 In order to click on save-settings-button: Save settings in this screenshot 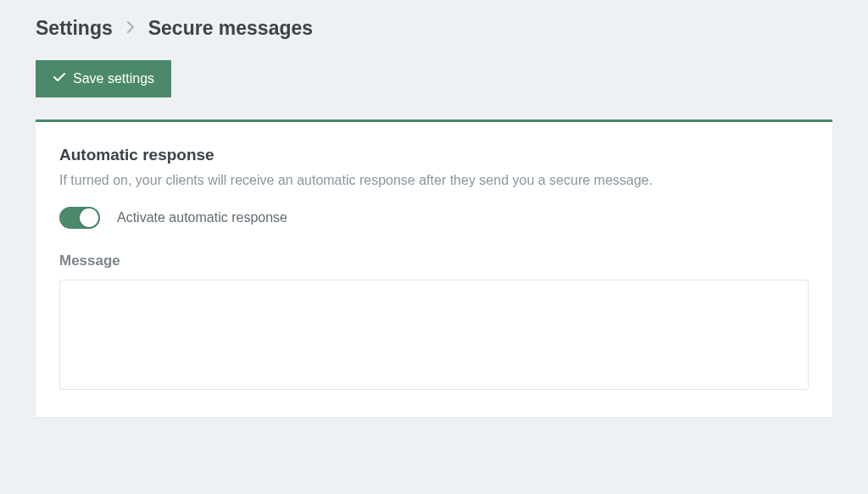, I will do `click(103, 79)`.